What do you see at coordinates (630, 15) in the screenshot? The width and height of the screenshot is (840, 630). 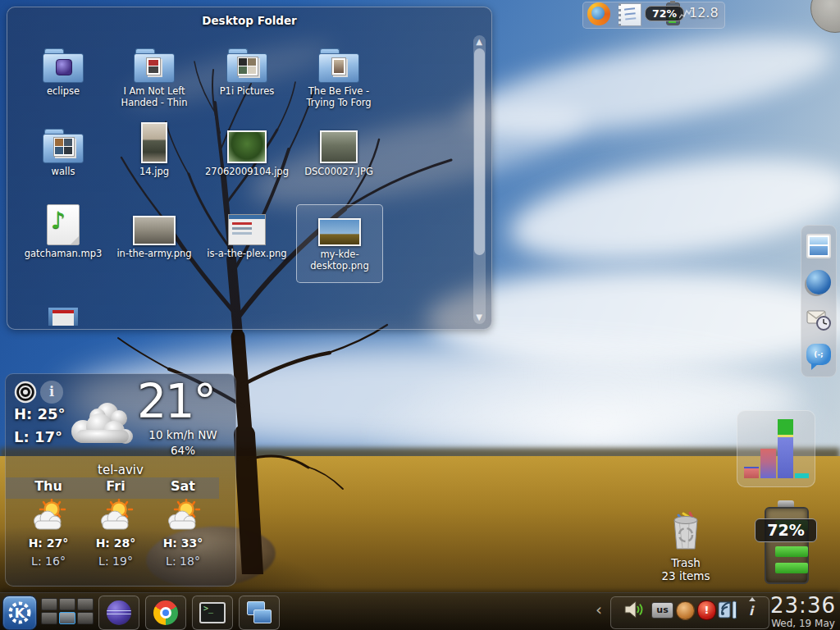 I see `notes-widget-icon` at bounding box center [630, 15].